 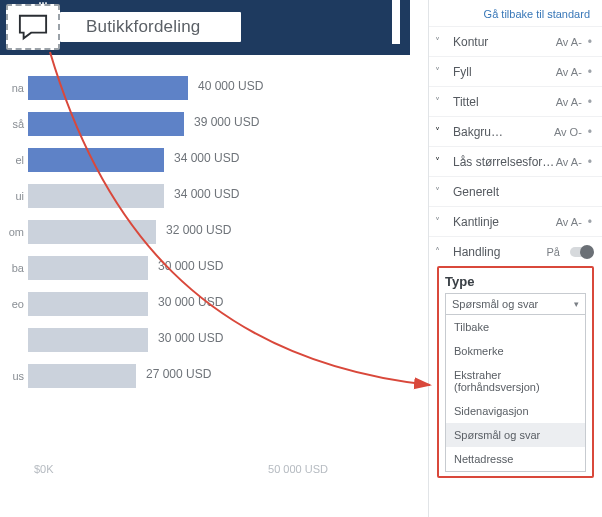 I want to click on bar-category-label: ba, so click(x=14, y=268).